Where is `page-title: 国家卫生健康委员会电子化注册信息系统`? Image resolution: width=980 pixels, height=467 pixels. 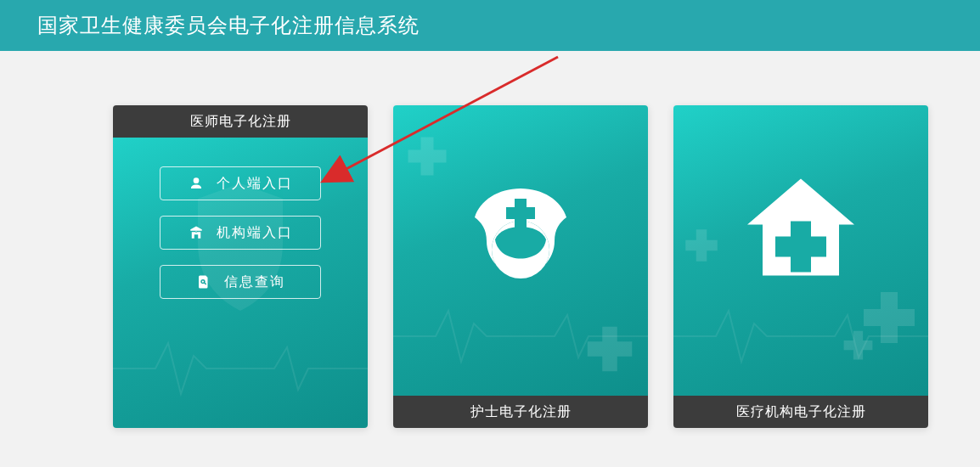 page-title: 国家卫生健康委员会电子化注册信息系统 is located at coordinates (490, 25).